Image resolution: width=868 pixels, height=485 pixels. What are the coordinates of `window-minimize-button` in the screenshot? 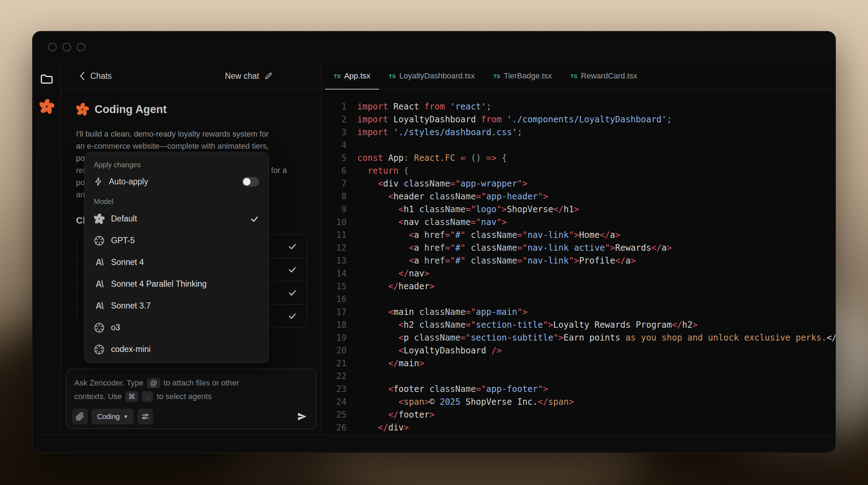 It's located at (67, 47).